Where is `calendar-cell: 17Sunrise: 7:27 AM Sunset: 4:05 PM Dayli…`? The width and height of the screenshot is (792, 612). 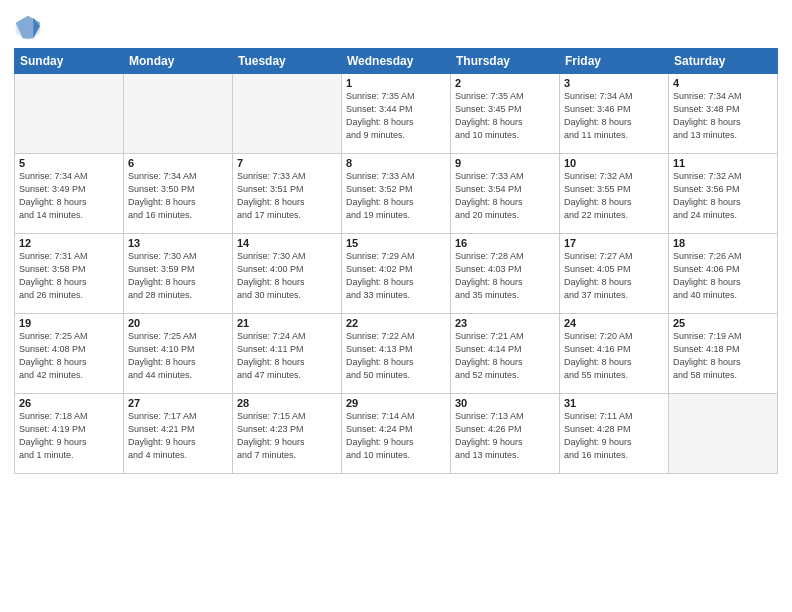 calendar-cell: 17Sunrise: 7:27 AM Sunset: 4:05 PM Dayli… is located at coordinates (614, 274).